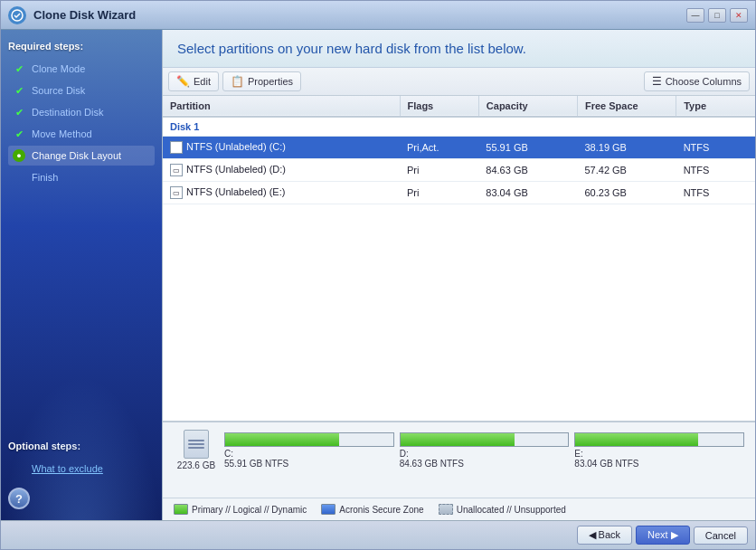 The height and width of the screenshot is (550, 756). I want to click on window-controls: — □ ✕, so click(717, 15).